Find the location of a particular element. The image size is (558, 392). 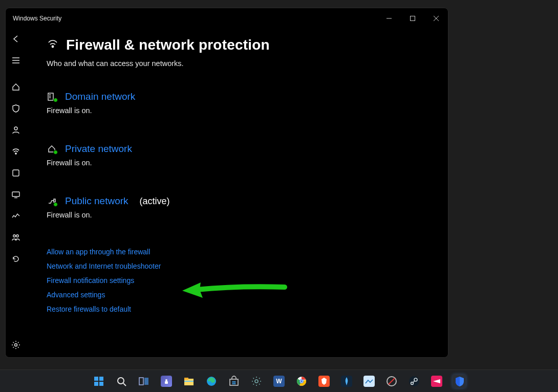

minimize-button is located at coordinates (389, 18).